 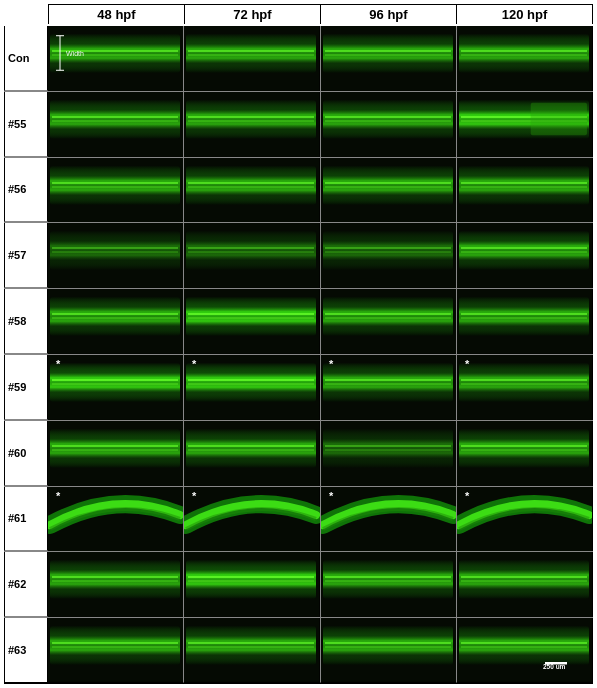 I want to click on image-cell-r4-c1, so click(x=252, y=322).